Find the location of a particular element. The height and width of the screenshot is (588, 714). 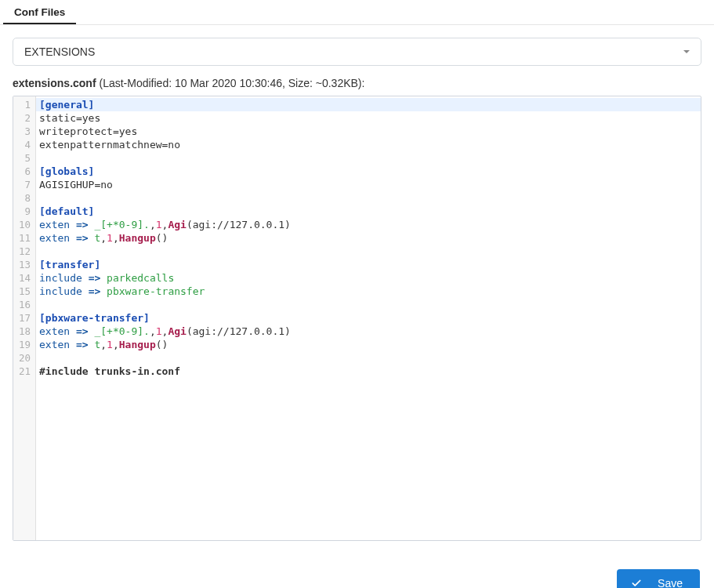

line-number: 8 is located at coordinates (24, 198).